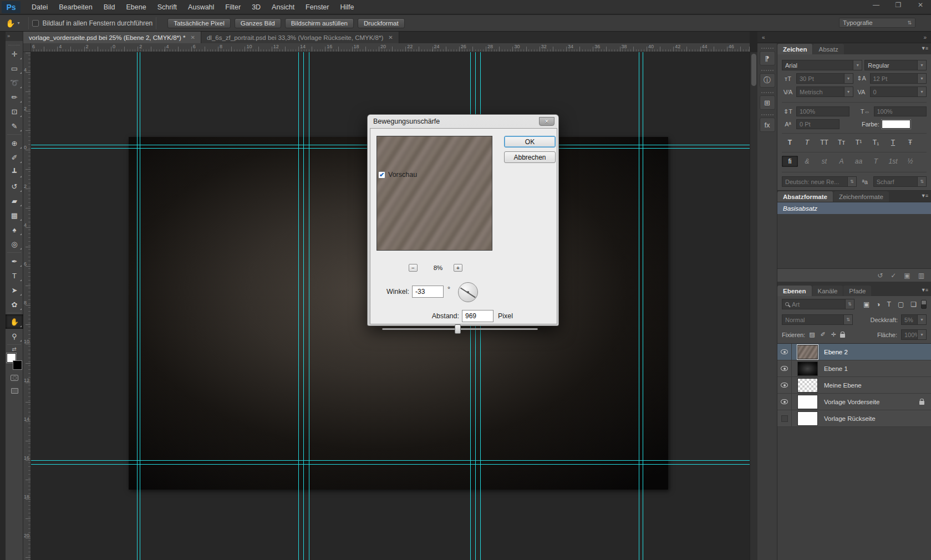 This screenshot has height=560, width=931. Describe the element at coordinates (193, 38) in the screenshot. I see `tab-close-icon: ✕` at that location.